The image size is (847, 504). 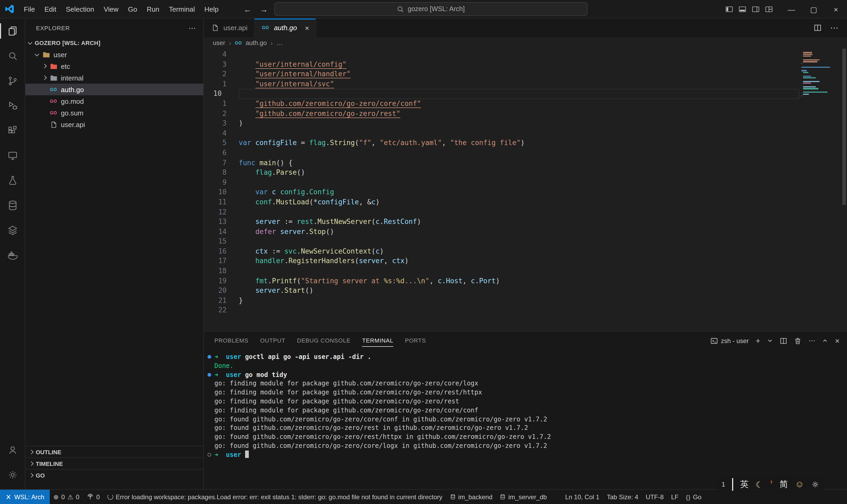 I want to click on ime-punctuation-icon: ʼ, so click(x=771, y=484).